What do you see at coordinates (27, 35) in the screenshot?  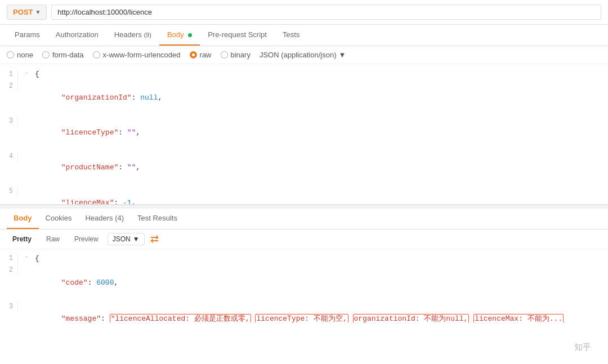 I see `tab-params: Params` at bounding box center [27, 35].